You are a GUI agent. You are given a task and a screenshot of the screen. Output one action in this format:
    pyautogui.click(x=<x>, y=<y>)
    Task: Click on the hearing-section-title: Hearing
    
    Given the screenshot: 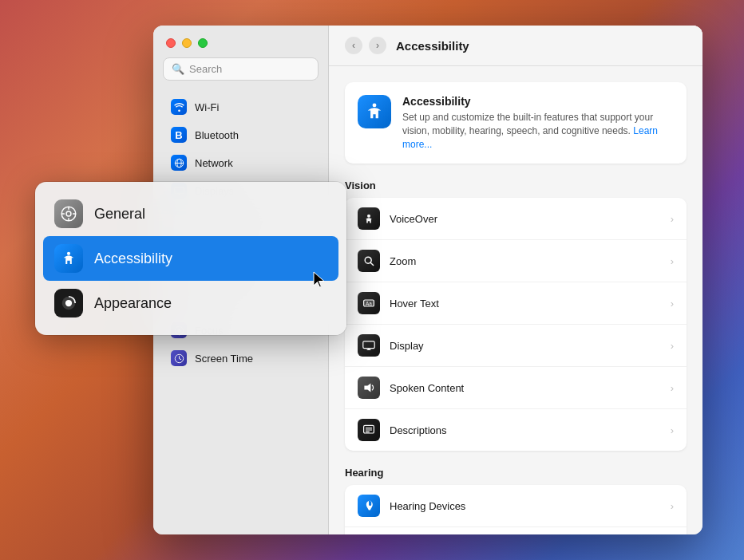 What is the action you would take?
    pyautogui.click(x=516, y=472)
    